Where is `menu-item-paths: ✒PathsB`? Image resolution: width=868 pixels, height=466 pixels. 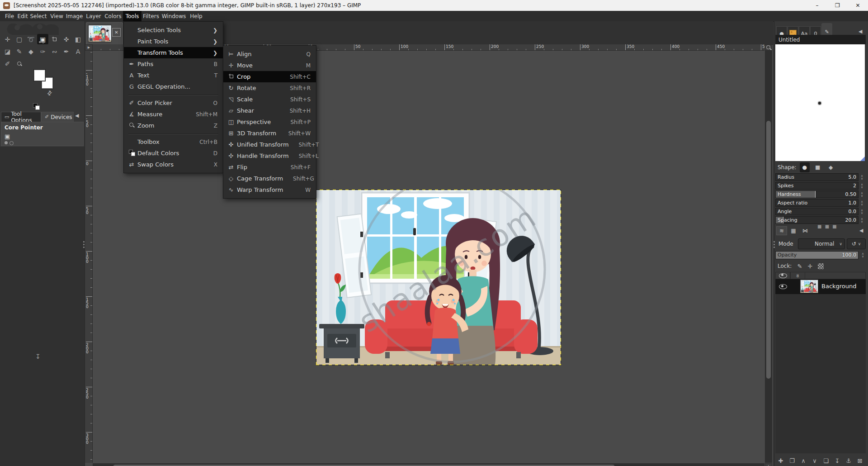 menu-item-paths: ✒PathsB is located at coordinates (174, 64).